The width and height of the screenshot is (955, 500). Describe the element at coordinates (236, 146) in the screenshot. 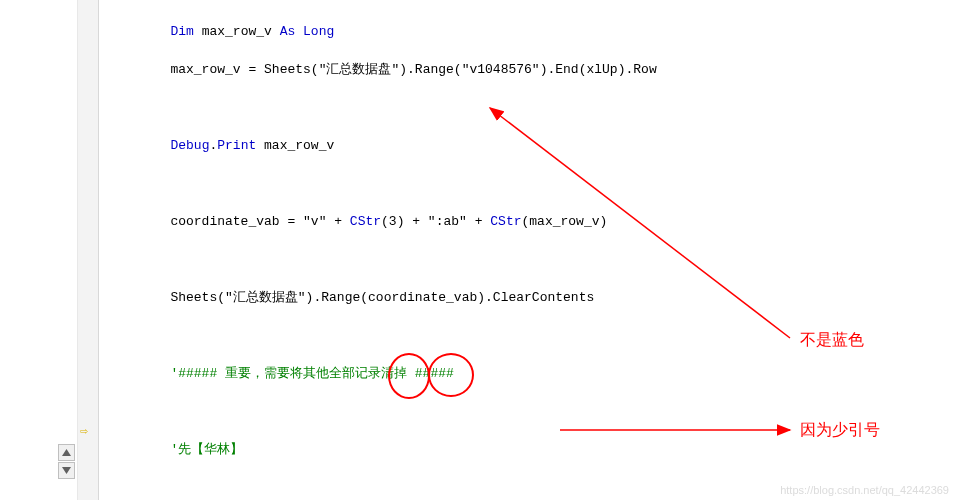

I see `keyword-print: Print` at that location.